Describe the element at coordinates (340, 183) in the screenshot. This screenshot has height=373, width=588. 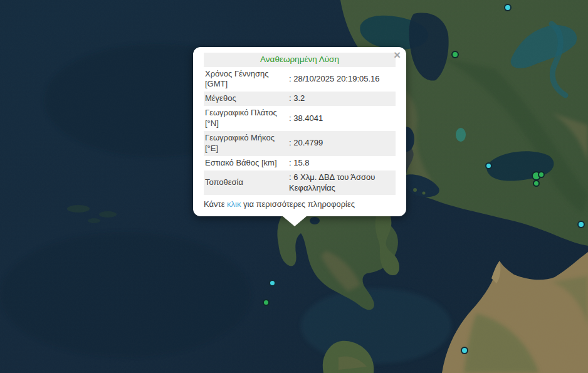
I see `row-value: : 6 Χλμ. ΔΒΔ του Άσσου Κεφαλληνίας` at that location.